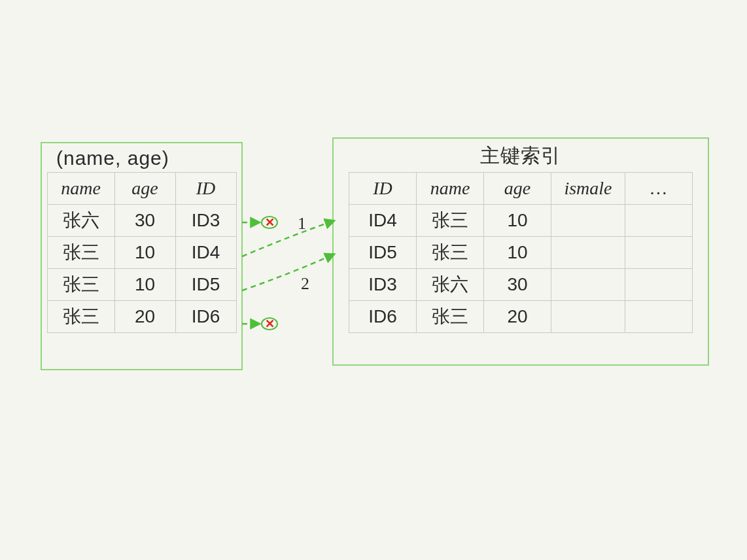 This screenshot has width=747, height=560. I want to click on col-rest: …, so click(659, 188).